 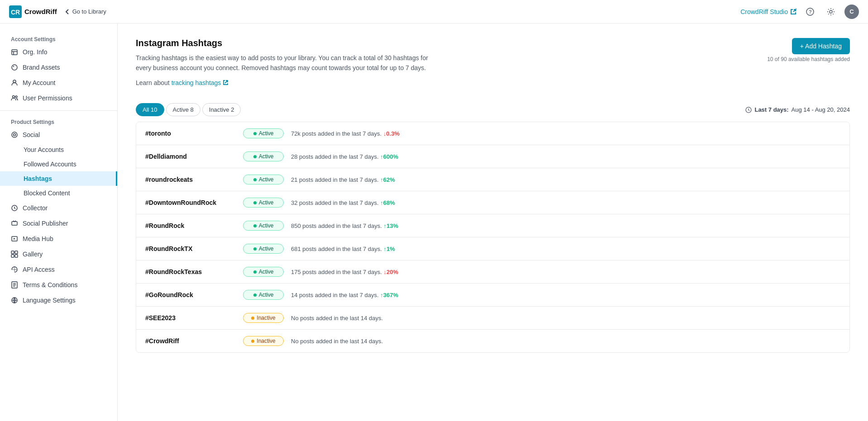 I want to click on hashtag-name: #DowntownRoundRock, so click(x=191, y=203).